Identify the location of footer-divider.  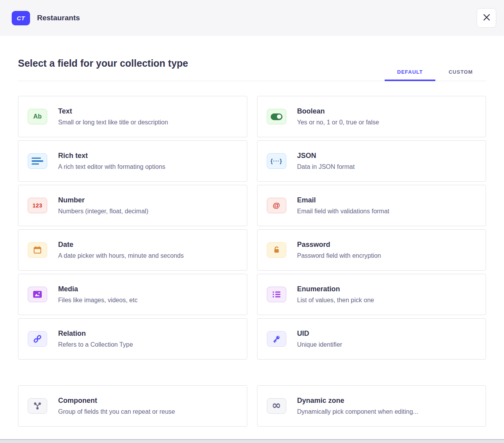
(252, 441).